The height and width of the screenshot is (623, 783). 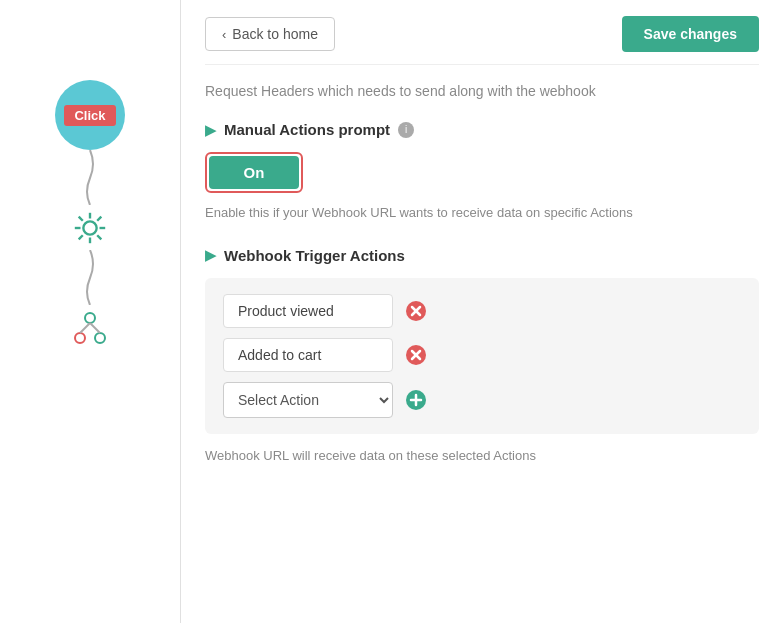 What do you see at coordinates (482, 256) in the screenshot?
I see `webhook-trigger-header: ▶ Webhook Trigger Actions` at bounding box center [482, 256].